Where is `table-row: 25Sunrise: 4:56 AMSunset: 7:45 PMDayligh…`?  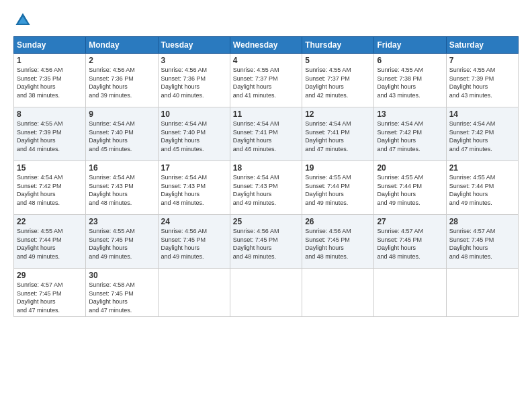
table-row: 25Sunrise: 4:56 AMSunset: 7:45 PMDayligh… is located at coordinates (266, 242).